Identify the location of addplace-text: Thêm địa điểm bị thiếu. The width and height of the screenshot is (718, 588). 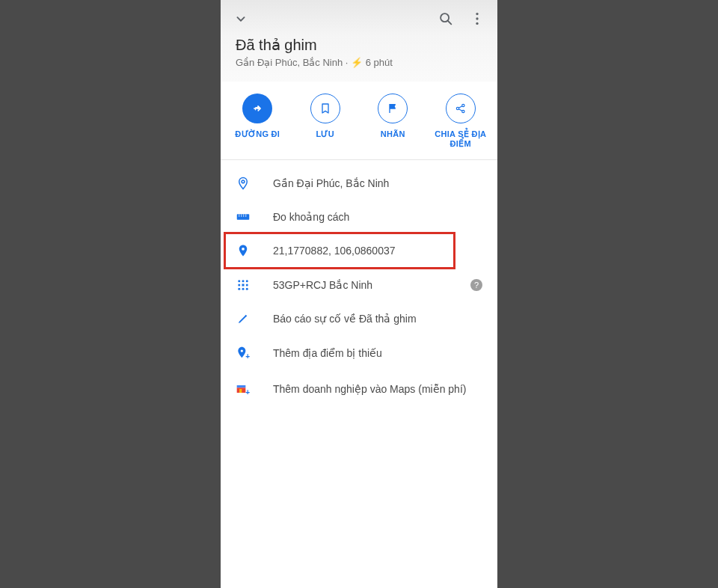
(328, 353).